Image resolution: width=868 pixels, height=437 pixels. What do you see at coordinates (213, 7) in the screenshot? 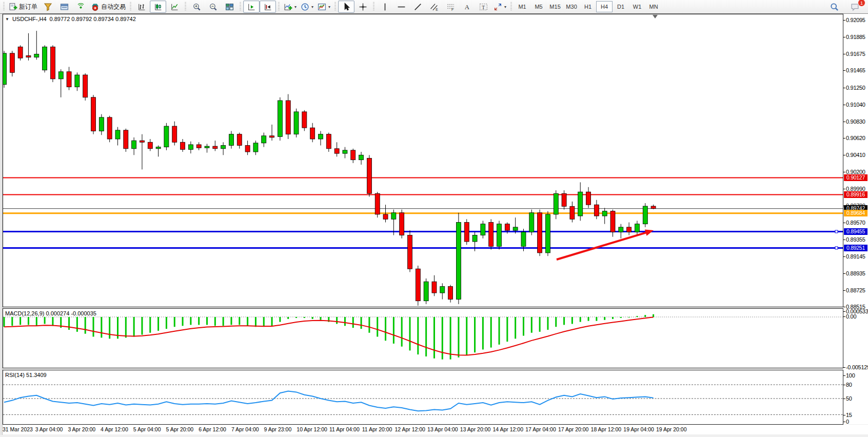
I see `zoom-out-button` at bounding box center [213, 7].